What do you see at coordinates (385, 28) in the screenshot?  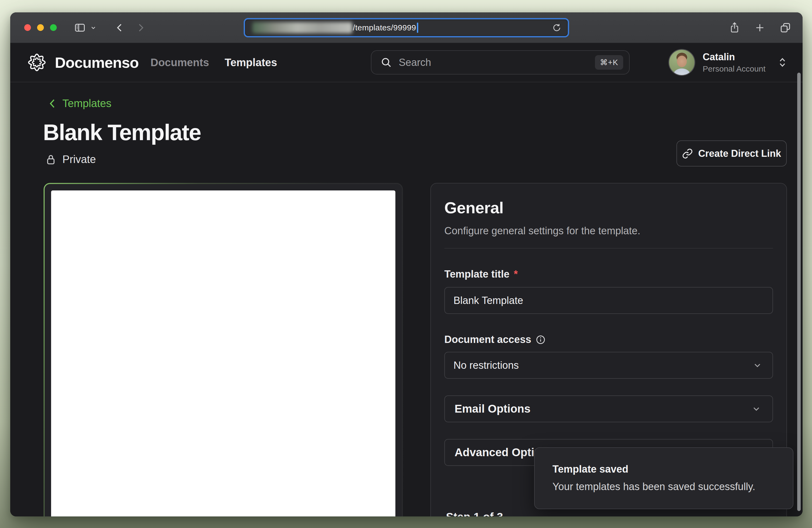 I see `url-path-text: /templates/99999` at bounding box center [385, 28].